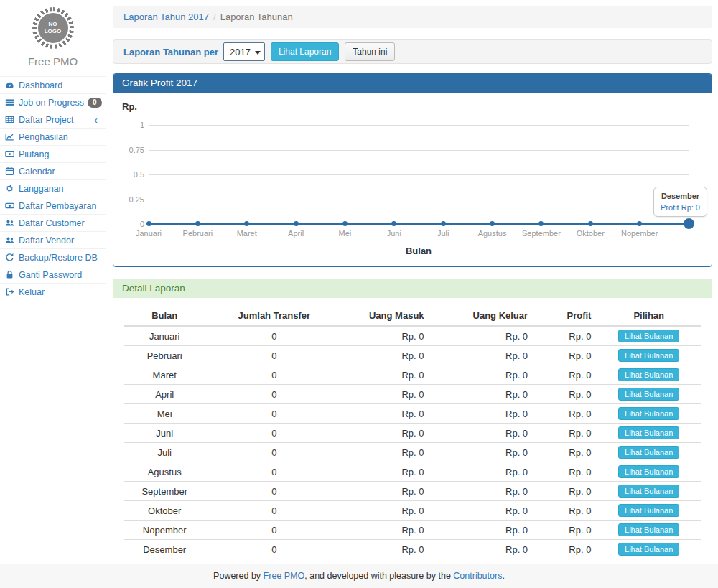 This screenshot has height=588, width=718. What do you see at coordinates (359, 576) in the screenshot?
I see `page-footer: Powered by Free PMO, and developed with …` at bounding box center [359, 576].